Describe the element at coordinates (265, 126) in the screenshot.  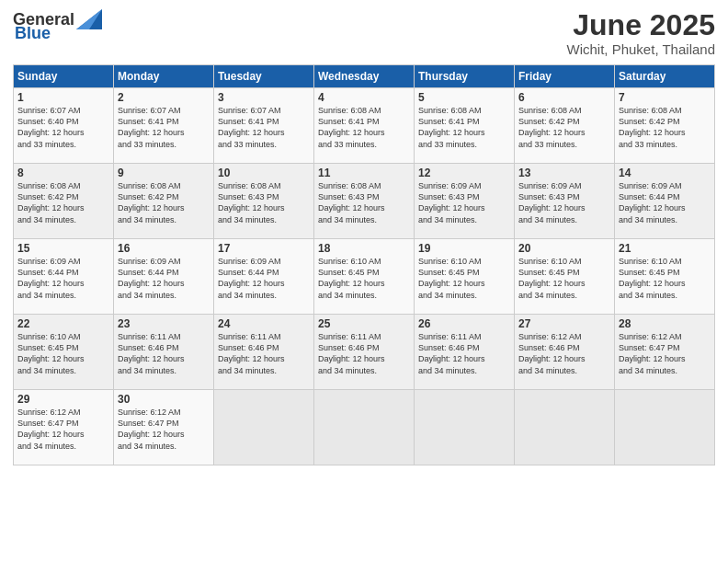
I see `day-cell: 3Sunrise: 6:07 AMSunset: 6:41 PMDaylight…` at that location.